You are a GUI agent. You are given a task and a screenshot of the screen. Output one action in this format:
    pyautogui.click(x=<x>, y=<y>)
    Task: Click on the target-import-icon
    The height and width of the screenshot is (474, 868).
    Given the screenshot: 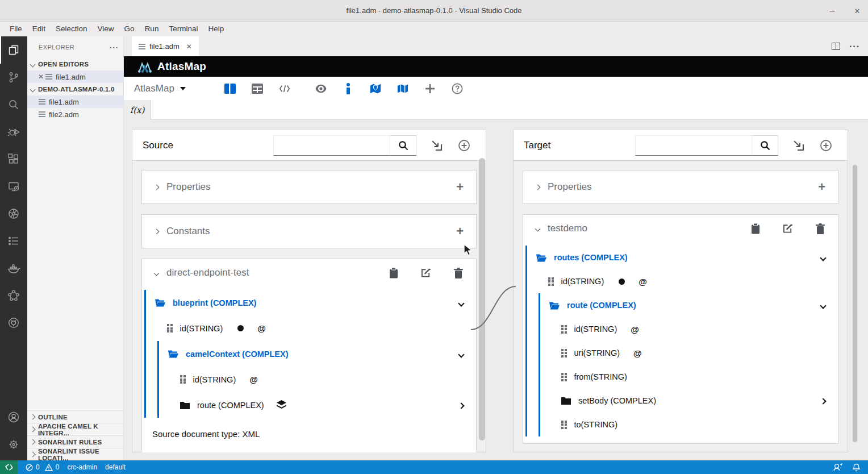 What is the action you would take?
    pyautogui.click(x=799, y=145)
    